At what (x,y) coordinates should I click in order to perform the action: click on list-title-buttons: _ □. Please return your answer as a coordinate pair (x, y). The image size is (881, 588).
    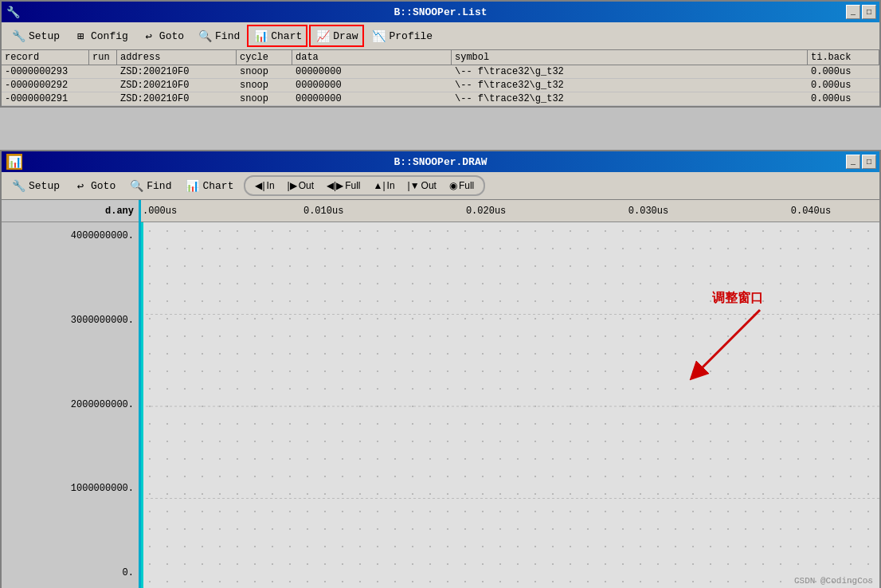
    Looking at the image, I should click on (861, 12).